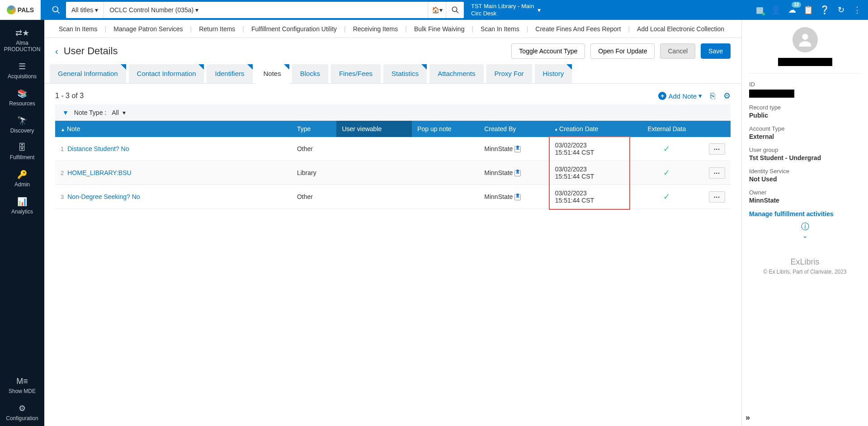 This screenshot has width=868, height=426. What do you see at coordinates (760, 10) in the screenshot?
I see `apps-icon: ▦` at bounding box center [760, 10].